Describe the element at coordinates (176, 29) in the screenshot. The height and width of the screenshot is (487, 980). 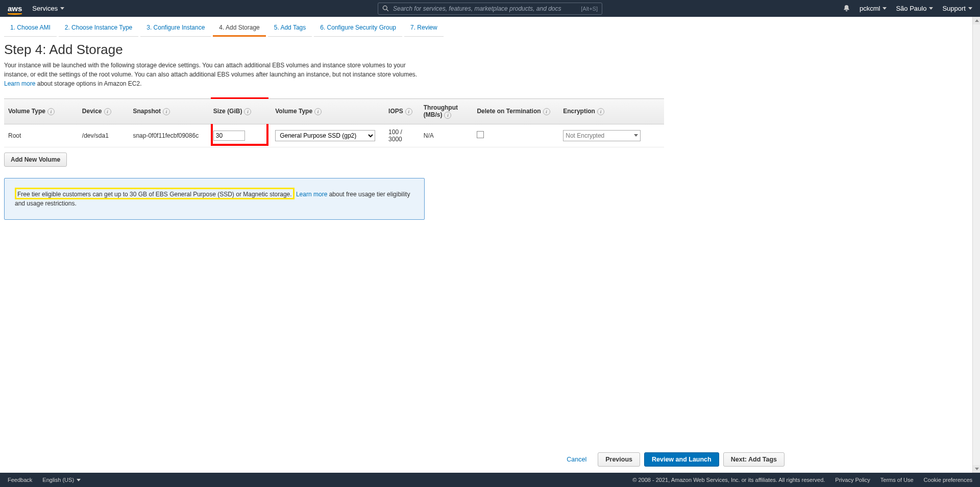
I see `wizard-tab-configure: 3. Configure Instance` at that location.